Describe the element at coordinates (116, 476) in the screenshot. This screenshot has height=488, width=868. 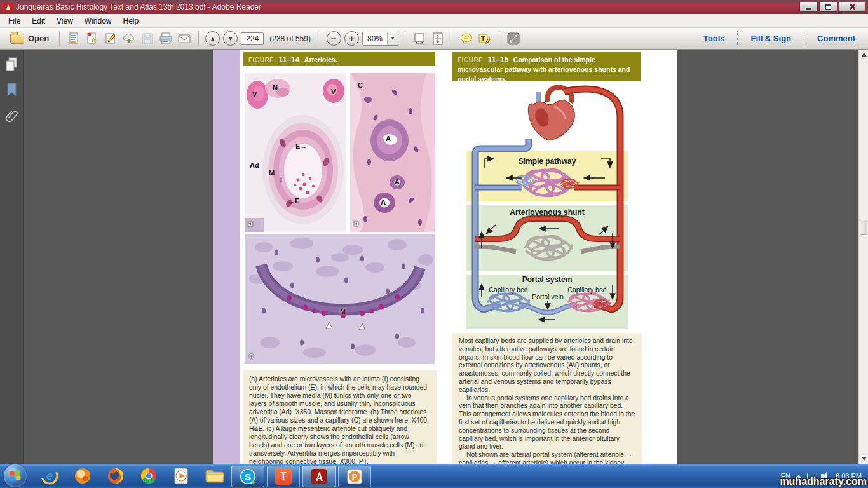
I see `taskbar-firefox` at that location.